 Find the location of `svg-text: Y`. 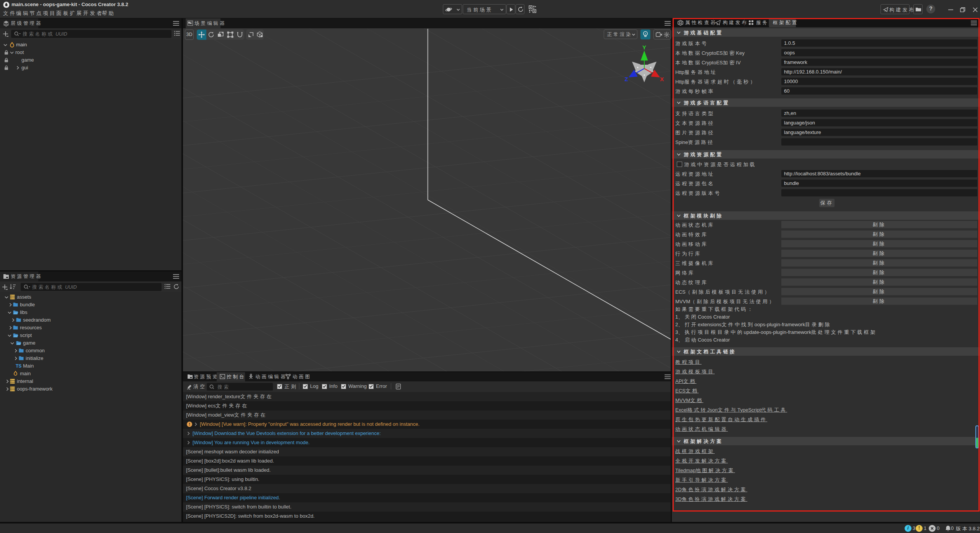

svg-text: Y is located at coordinates (644, 47).